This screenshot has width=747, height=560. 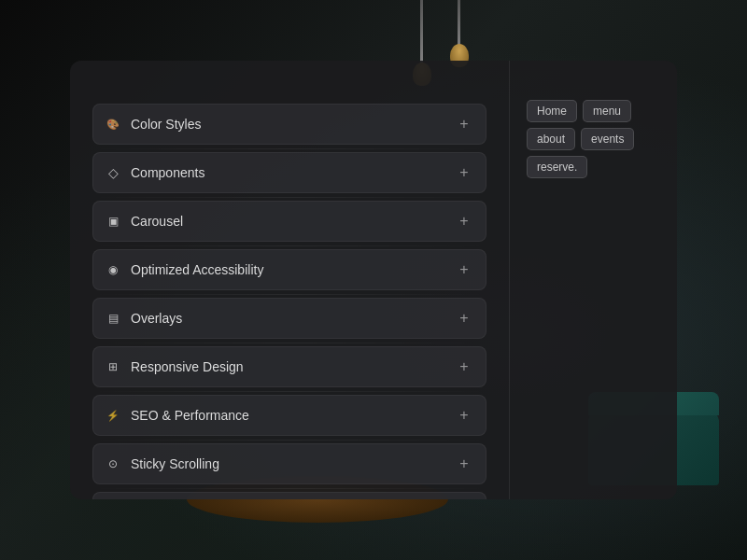 What do you see at coordinates (289, 464) in the screenshot?
I see `feature-item-sticky-scrolling: Sticky Scrolling +` at bounding box center [289, 464].